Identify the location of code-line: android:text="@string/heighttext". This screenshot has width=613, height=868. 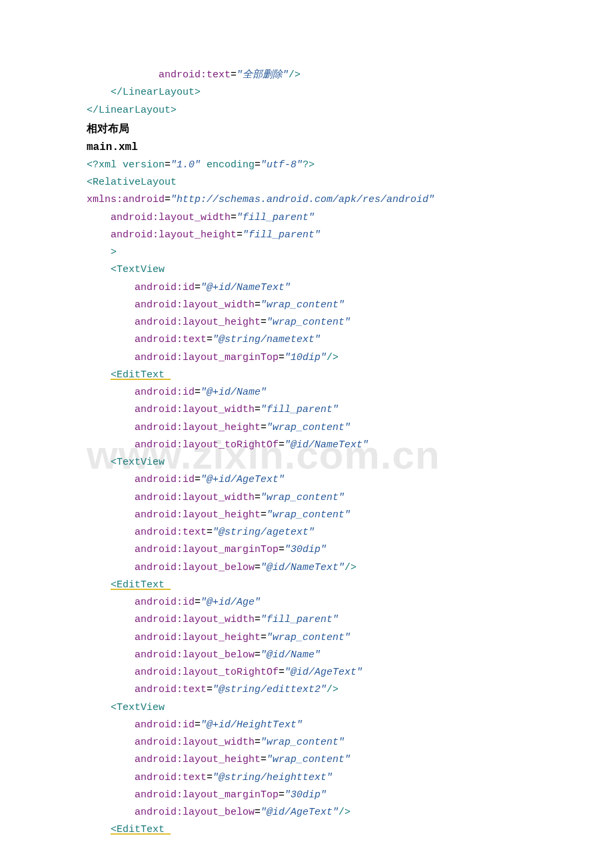
(343, 778).